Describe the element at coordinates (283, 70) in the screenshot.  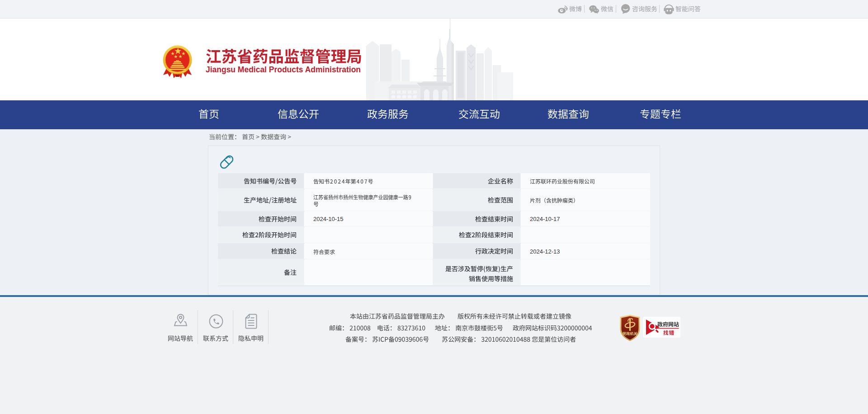
I see `svg-text:Jiangsu Medical Products Admin: Jiangsu Medical Products Administration` at that location.